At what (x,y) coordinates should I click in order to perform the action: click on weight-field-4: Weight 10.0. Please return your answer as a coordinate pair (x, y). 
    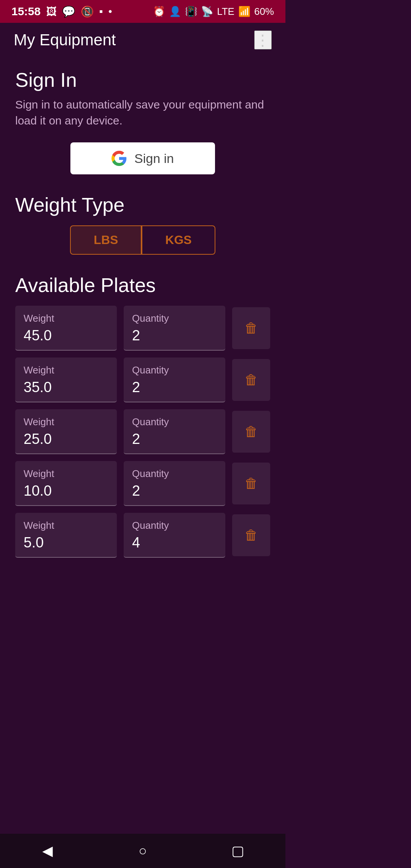
    Looking at the image, I should click on (66, 483).